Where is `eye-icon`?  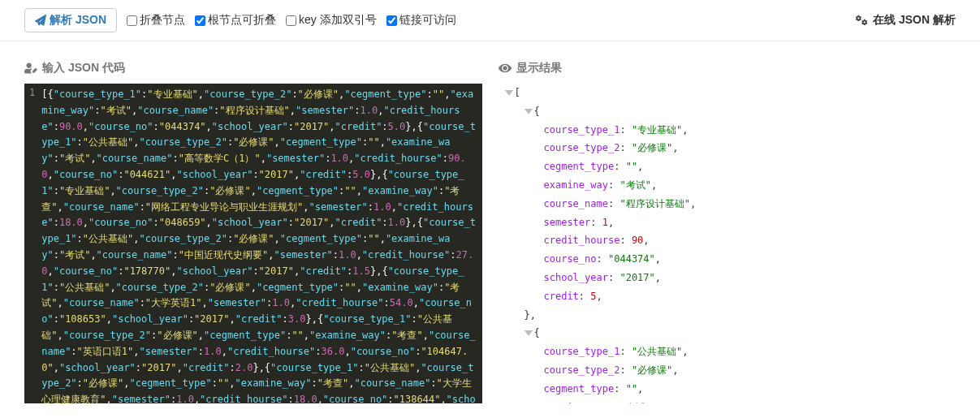 eye-icon is located at coordinates (505, 68).